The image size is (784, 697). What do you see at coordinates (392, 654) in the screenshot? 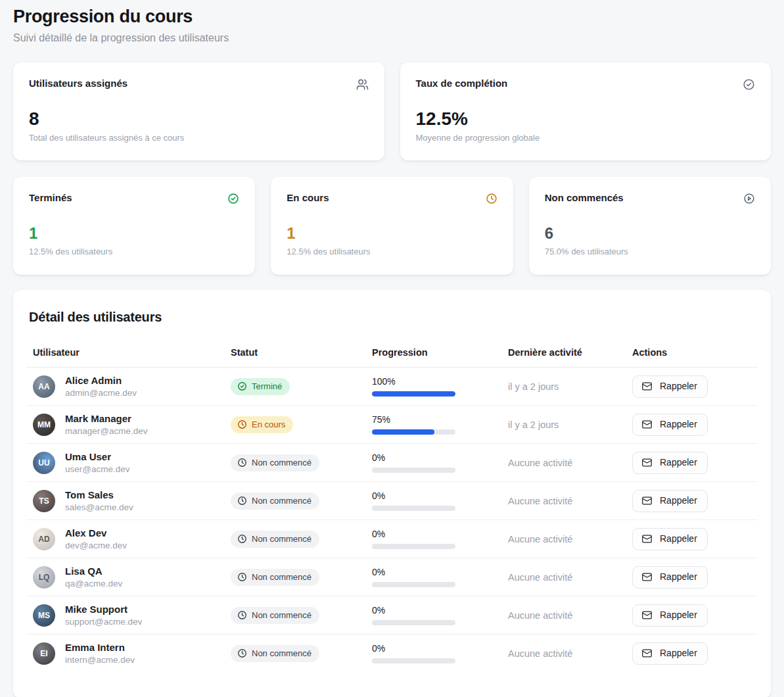
I see `table-row: EIEmma Internintern@acme.devNon commencé…` at bounding box center [392, 654].